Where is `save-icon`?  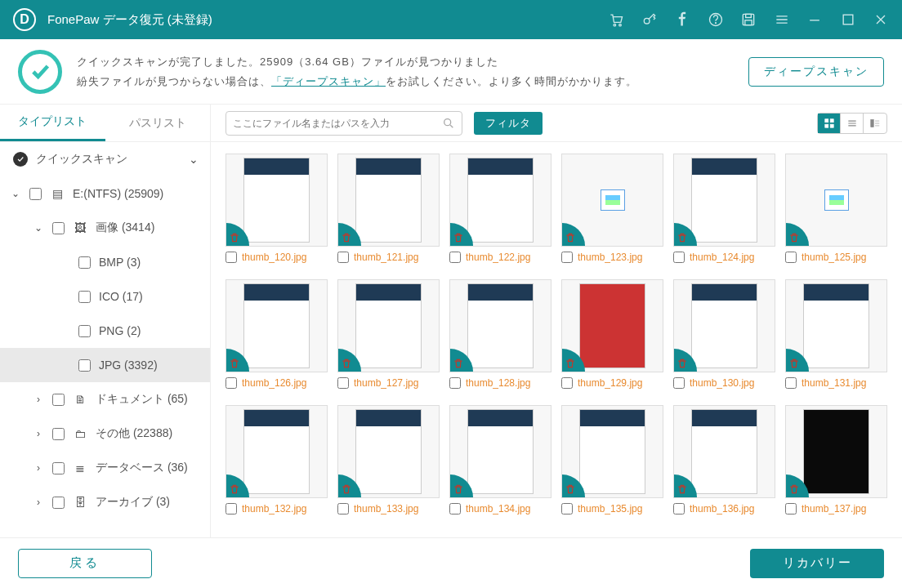
save-icon is located at coordinates (748, 20).